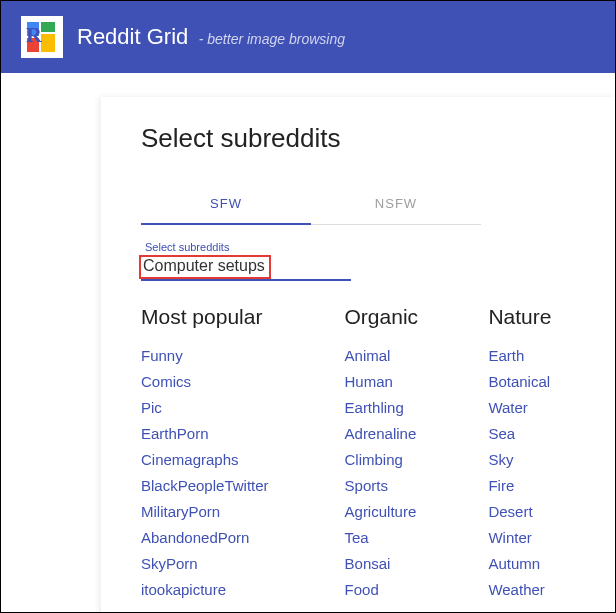 The image size is (616, 613). What do you see at coordinates (246, 261) in the screenshot?
I see `subreddit-input-wrap: Select subreddits` at bounding box center [246, 261].